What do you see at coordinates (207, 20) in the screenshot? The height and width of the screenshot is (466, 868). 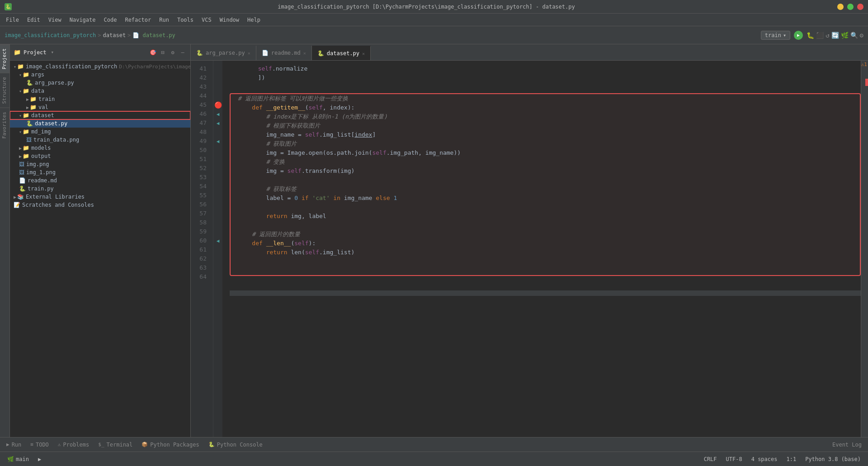 I see `menu-vcs: VCS` at bounding box center [207, 20].